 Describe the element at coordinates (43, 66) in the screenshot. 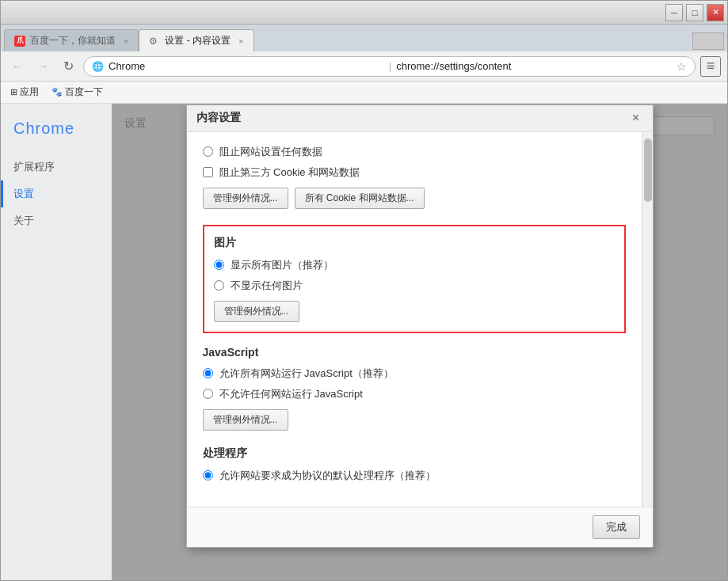

I see `forward-button: →` at that location.